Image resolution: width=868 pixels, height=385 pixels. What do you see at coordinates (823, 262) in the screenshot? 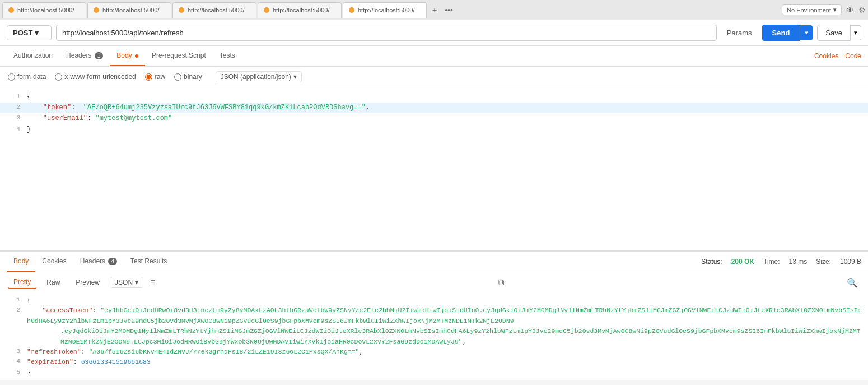
I see `size-label: Size:` at bounding box center [823, 262].